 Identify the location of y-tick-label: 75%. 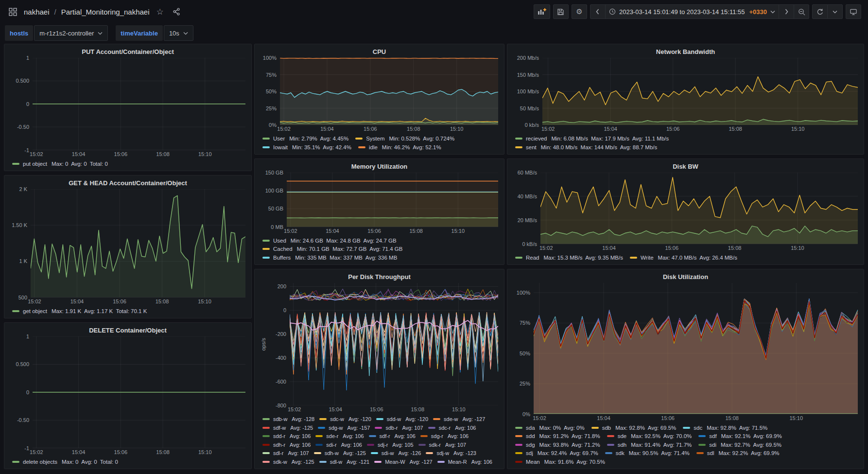
(271, 75).